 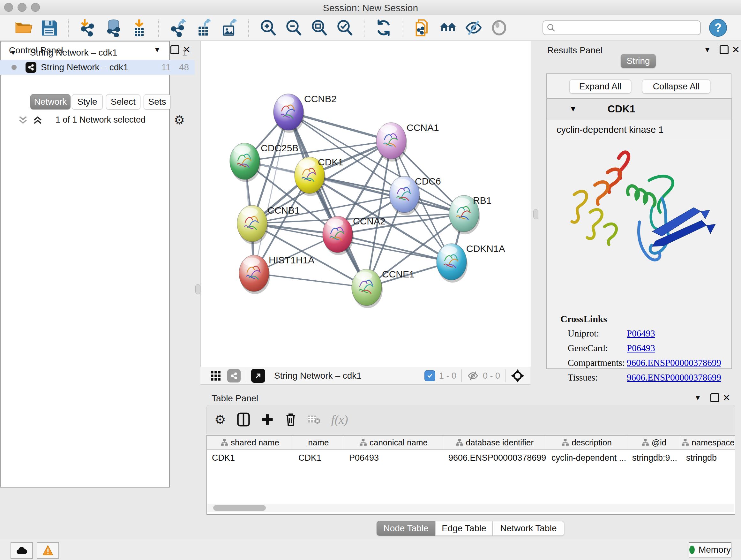 What do you see at coordinates (250, 442) in the screenshot?
I see `column-header: shared name` at bounding box center [250, 442].